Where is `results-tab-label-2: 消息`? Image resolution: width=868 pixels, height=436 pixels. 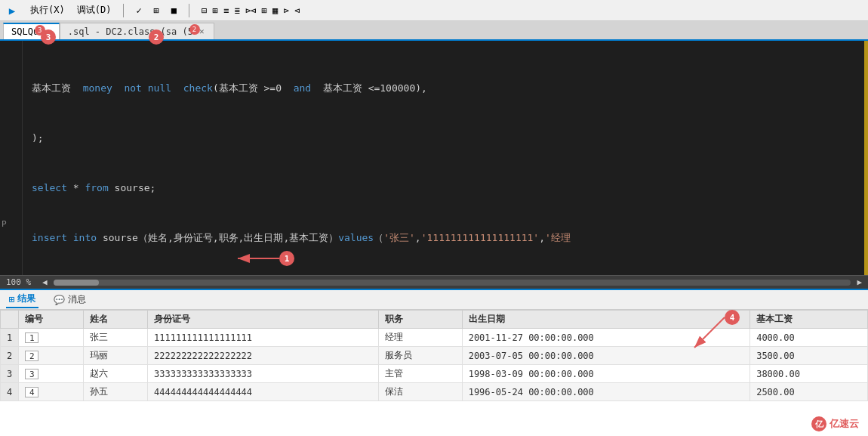
results-tab-label-2: 消息 is located at coordinates (77, 299).